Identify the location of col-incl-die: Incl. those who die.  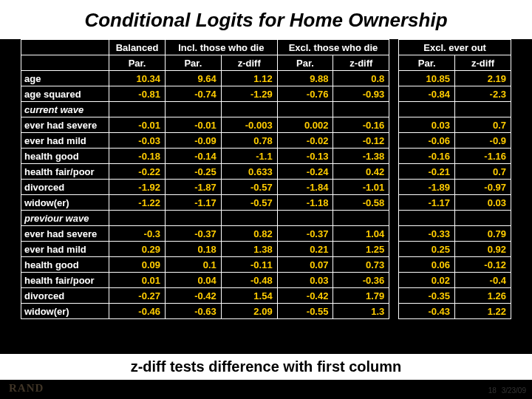
(221, 47).